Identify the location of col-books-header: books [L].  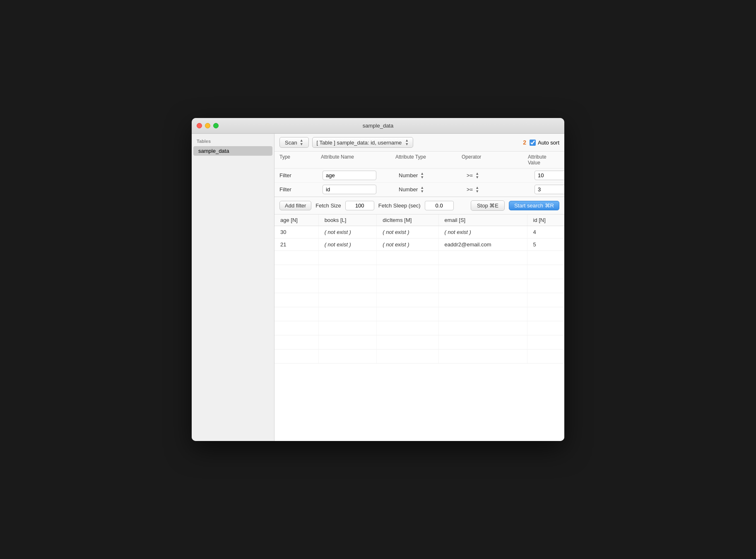
(348, 220).